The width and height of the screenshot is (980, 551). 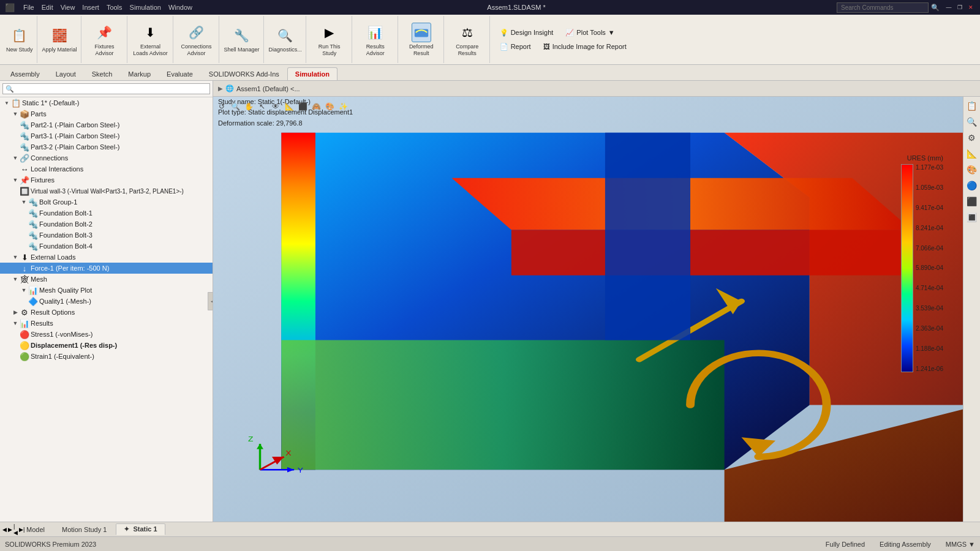 I want to click on vp-zoom-icon: 🔍, so click(x=235, y=107).